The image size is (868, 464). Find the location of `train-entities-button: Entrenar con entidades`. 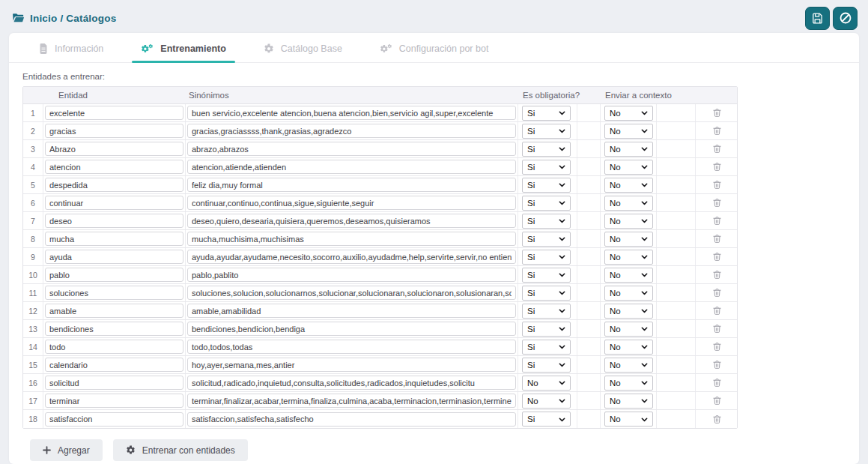

train-entities-button: Entrenar con entidades is located at coordinates (180, 450).